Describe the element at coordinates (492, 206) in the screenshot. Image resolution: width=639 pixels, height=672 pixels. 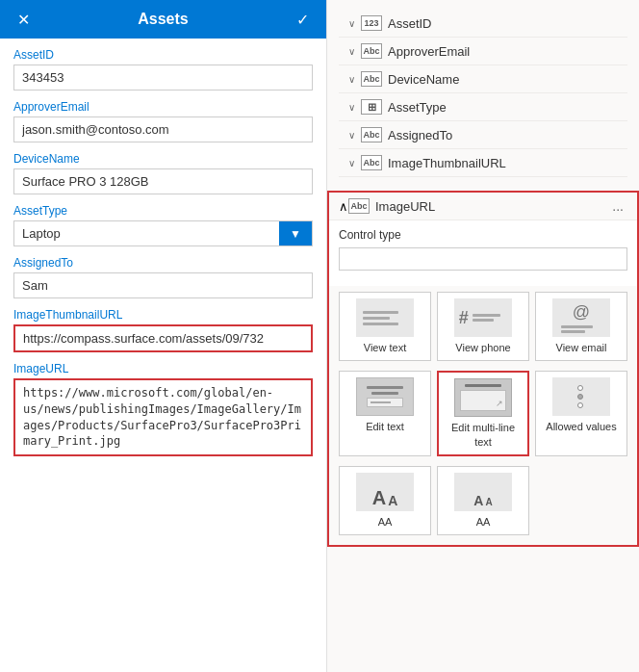
I see `imageurl-field-name: ImageURL` at that location.